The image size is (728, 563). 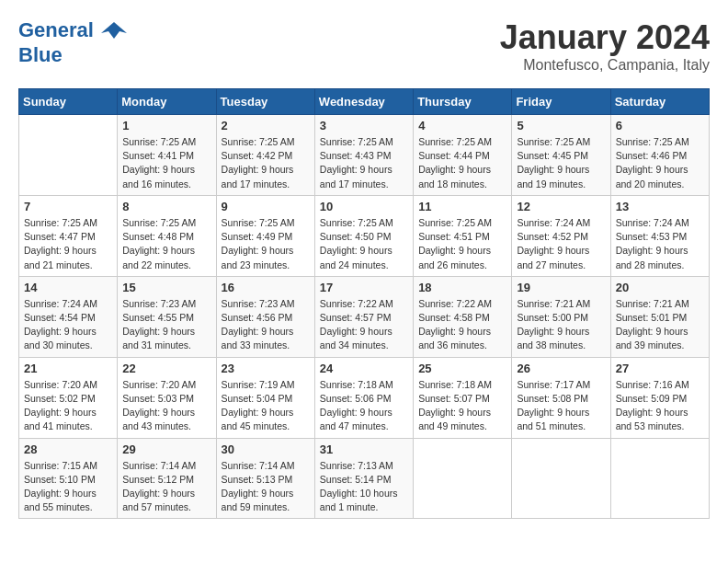 What do you see at coordinates (660, 102) in the screenshot?
I see `weekday-header: Saturday` at bounding box center [660, 102].